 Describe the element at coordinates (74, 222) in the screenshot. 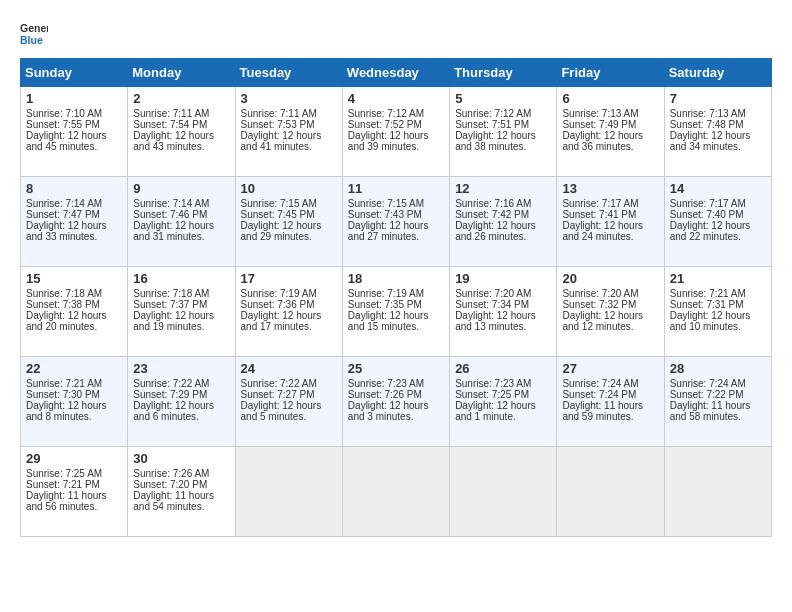

I see `calendar-cell: 8Sunrise: 7:14 AMSunset: 7:47 PMDaylight…` at that location.